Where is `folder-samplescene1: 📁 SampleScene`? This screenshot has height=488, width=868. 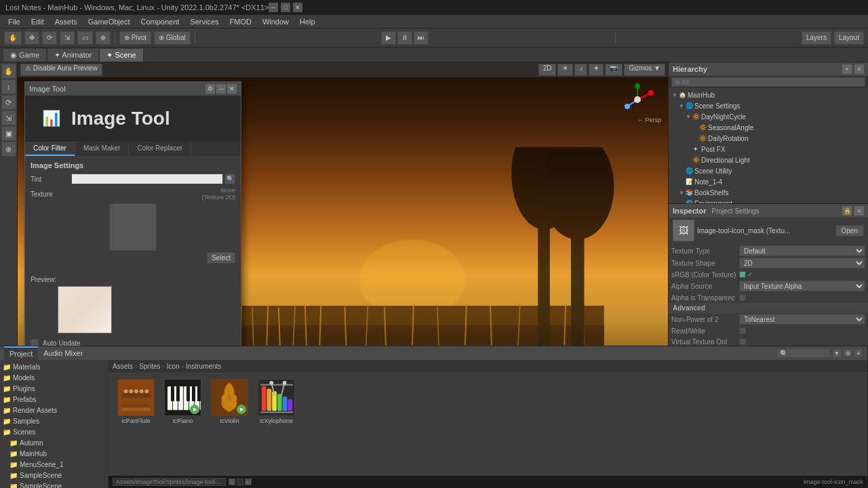
folder-samplescene1: 📁 SampleScene is located at coordinates (54, 475).